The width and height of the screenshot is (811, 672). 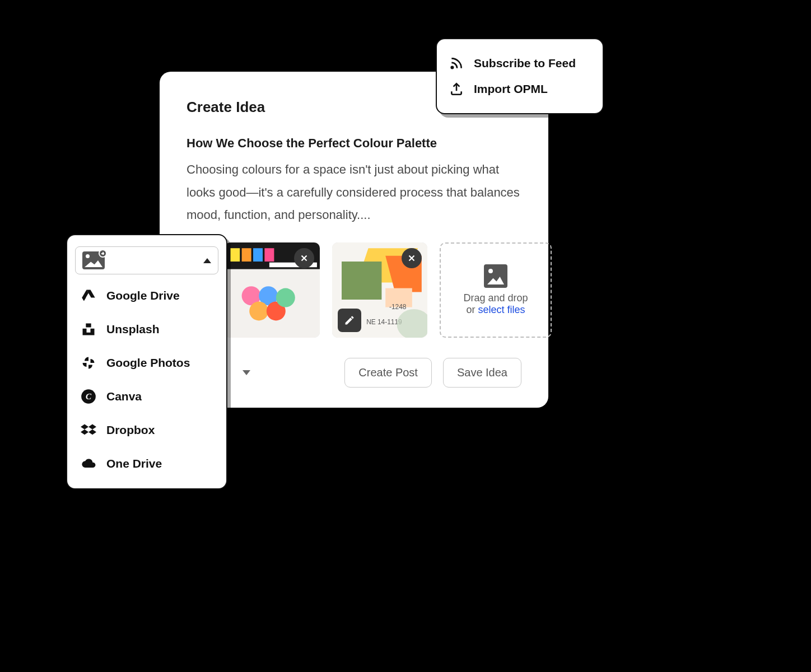 What do you see at coordinates (520, 89) in the screenshot?
I see `import-opml-item: Import OPML` at bounding box center [520, 89].